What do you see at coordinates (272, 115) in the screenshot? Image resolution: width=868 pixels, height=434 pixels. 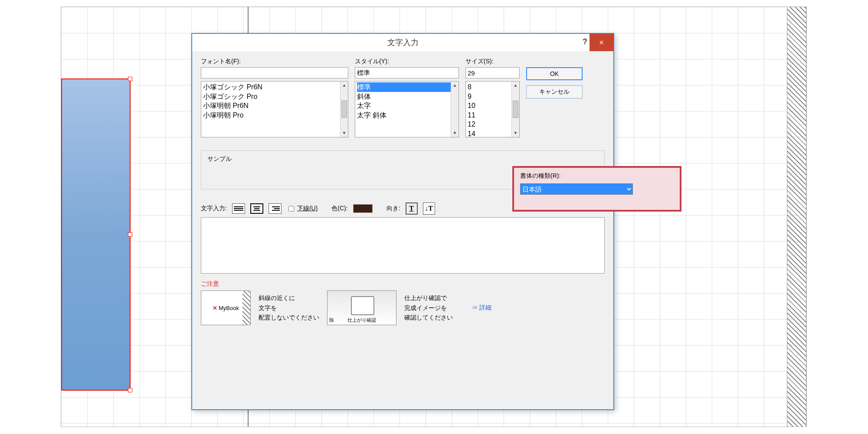 I see `list-item: 小塚明朝 Pro` at bounding box center [272, 115].